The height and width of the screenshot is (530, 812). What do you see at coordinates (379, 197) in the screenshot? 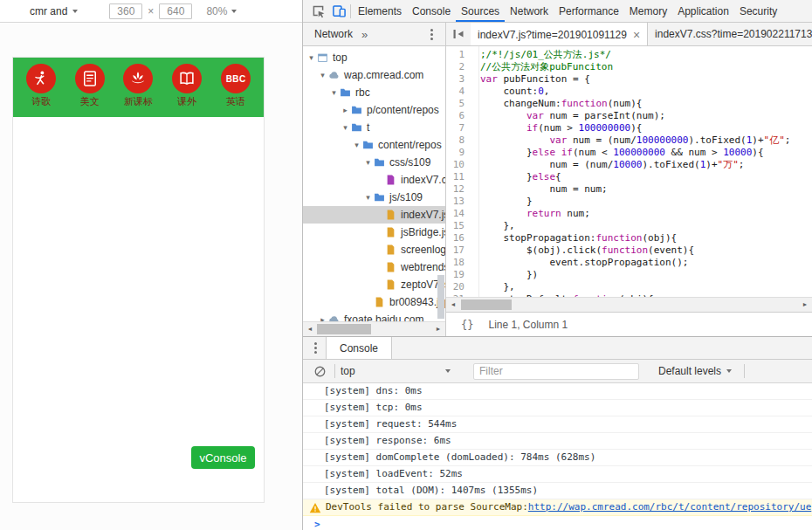
I see `folder-icon` at bounding box center [379, 197].